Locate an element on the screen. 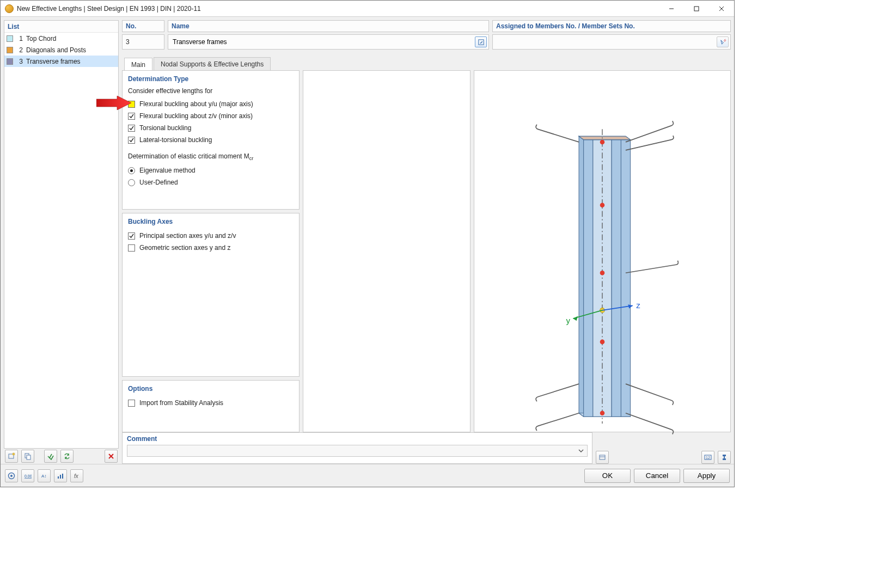 The image size is (886, 588). comment-combobox is located at coordinates (357, 451).